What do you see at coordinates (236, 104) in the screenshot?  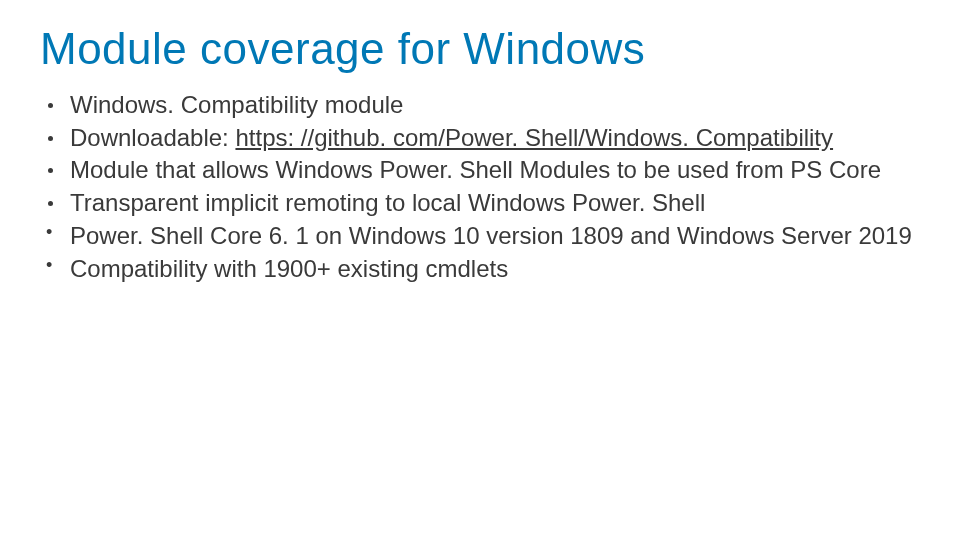 I see `bullet-text: Windows. Compatibility module` at bounding box center [236, 104].